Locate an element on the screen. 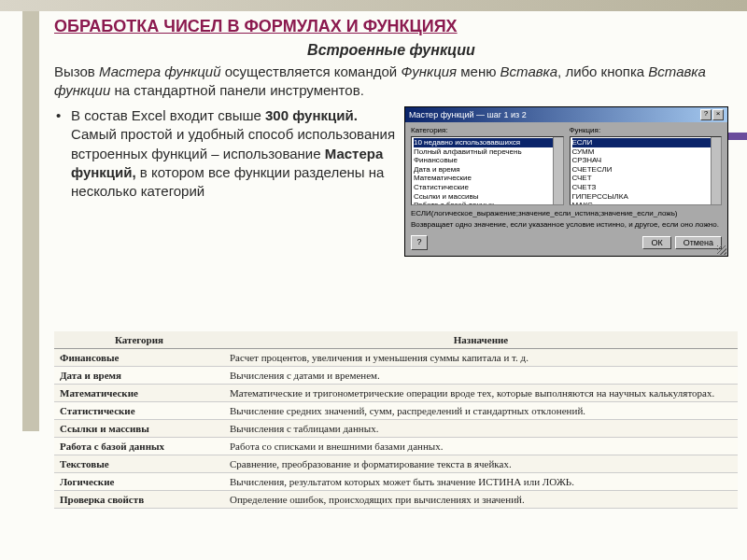  function-listbox: ЕСЛИСУММСРЗНАЧСЧЕТЕСЛИСЧЕТСЧЕТЗГИПЕРССЫЛ… is located at coordinates (646, 171).